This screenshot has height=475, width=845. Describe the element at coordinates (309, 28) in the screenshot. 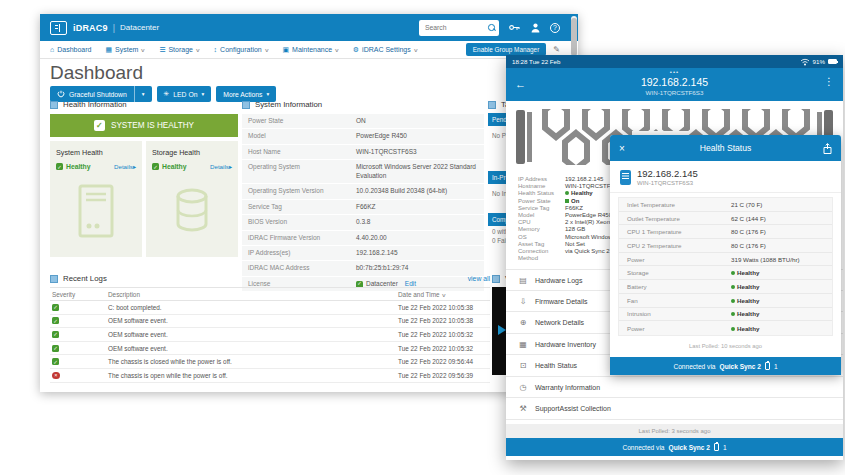

I see `app-header: iDRAC9 | Datacenter ?` at that location.